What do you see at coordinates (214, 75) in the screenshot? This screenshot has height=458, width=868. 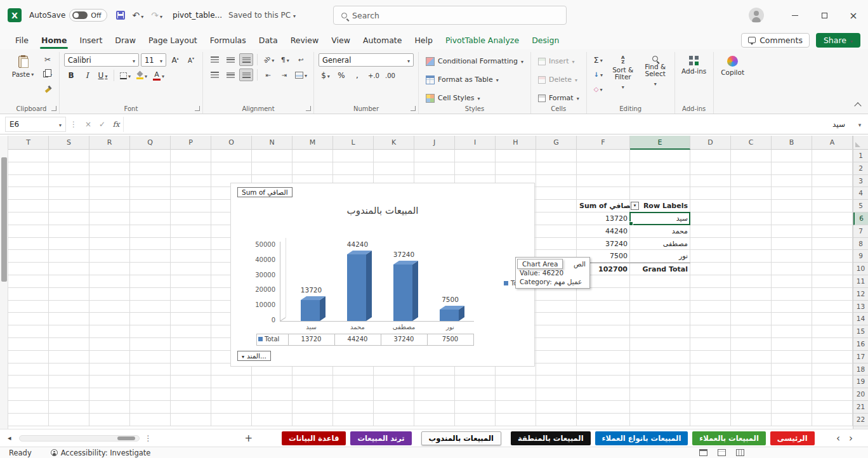 I see `align-left-button` at bounding box center [214, 75].